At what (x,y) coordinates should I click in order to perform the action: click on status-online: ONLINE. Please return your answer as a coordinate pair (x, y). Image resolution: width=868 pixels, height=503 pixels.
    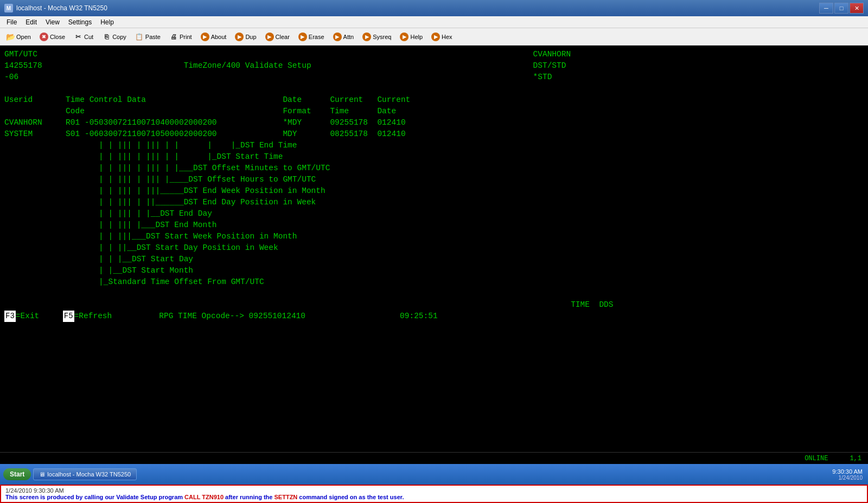
    Looking at the image, I should click on (816, 459).